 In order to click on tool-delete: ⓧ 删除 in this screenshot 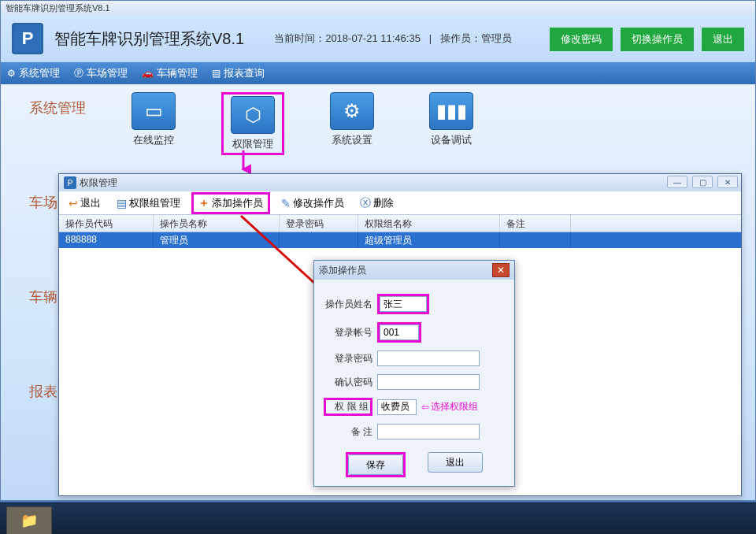, I will do `click(376, 203)`.